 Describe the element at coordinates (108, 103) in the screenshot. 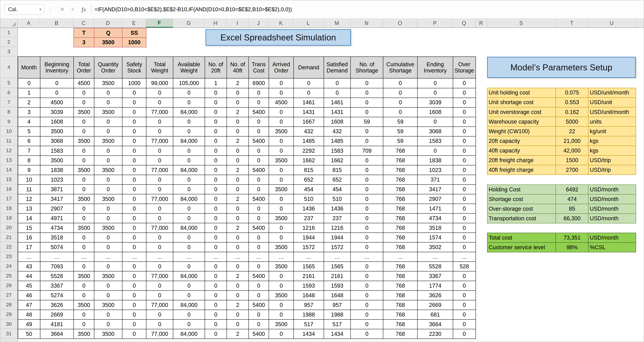

I see `cell-D7: 0` at that location.